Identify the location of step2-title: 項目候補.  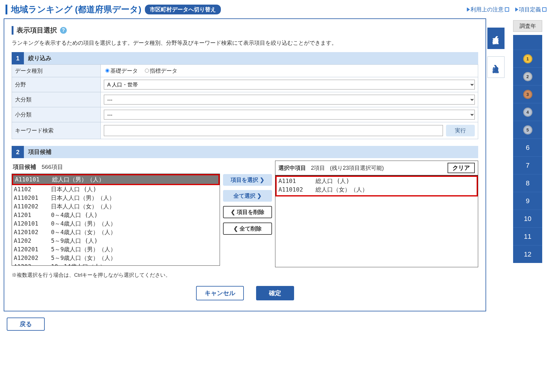
(40, 152).